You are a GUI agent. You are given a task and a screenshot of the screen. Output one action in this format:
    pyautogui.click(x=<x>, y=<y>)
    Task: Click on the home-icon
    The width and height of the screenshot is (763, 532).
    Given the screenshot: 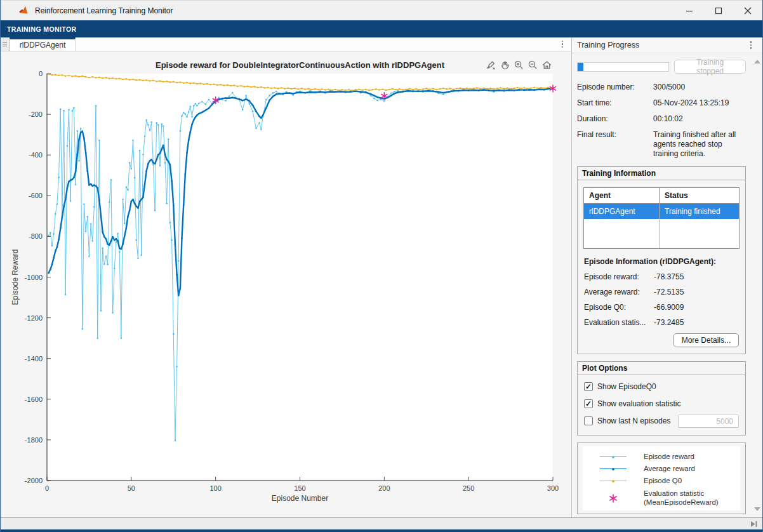 What is the action you would take?
    pyautogui.click(x=547, y=65)
    